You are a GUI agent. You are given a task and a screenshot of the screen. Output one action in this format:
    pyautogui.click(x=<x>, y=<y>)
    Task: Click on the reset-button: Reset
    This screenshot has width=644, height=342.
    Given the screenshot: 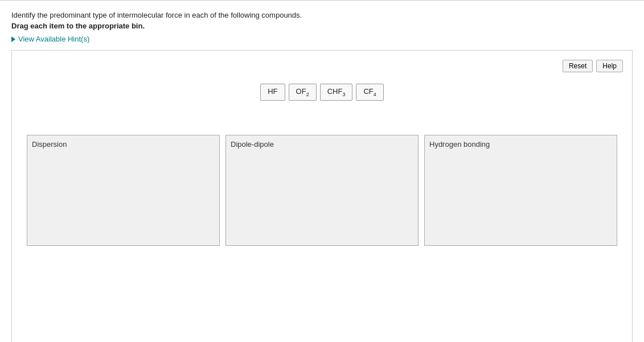 What is the action you would take?
    pyautogui.click(x=577, y=66)
    